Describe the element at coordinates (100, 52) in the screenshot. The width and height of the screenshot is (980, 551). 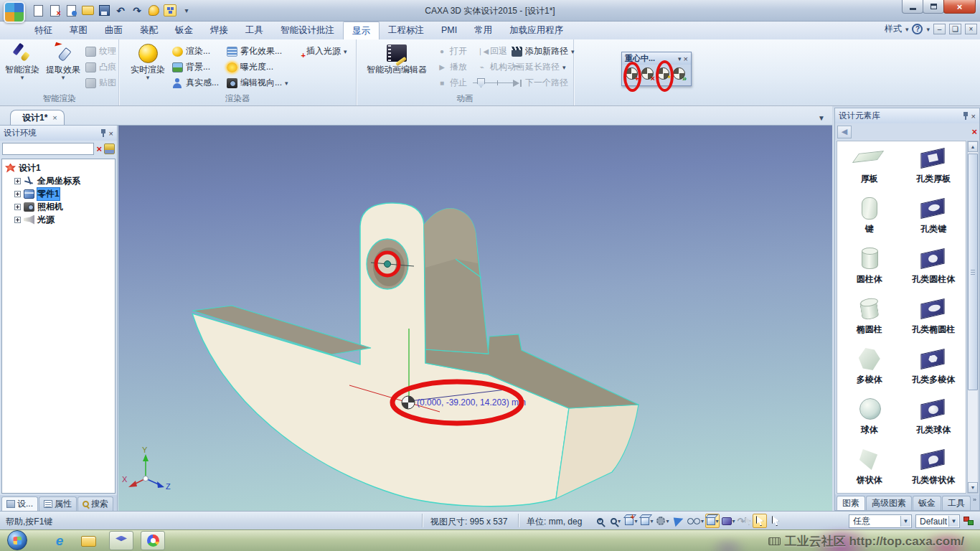
I see `texture-button: 纹理` at that location.